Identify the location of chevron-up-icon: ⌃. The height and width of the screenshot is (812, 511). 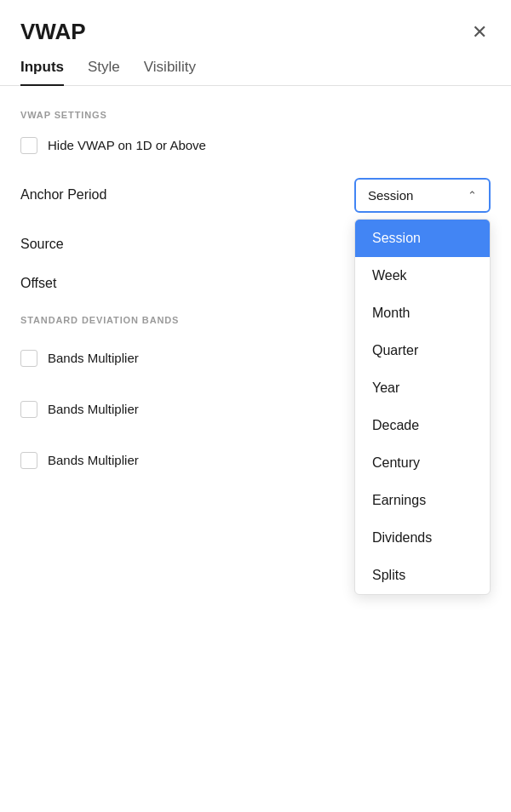
(472, 196).